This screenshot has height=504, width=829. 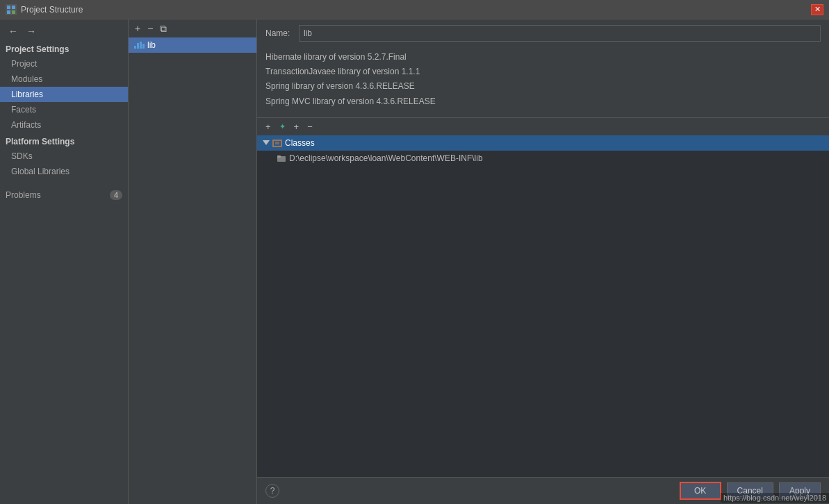 What do you see at coordinates (543, 86) in the screenshot?
I see `desc-line-2: Spring library of version 4.3.6.RELEASE` at bounding box center [543, 86].